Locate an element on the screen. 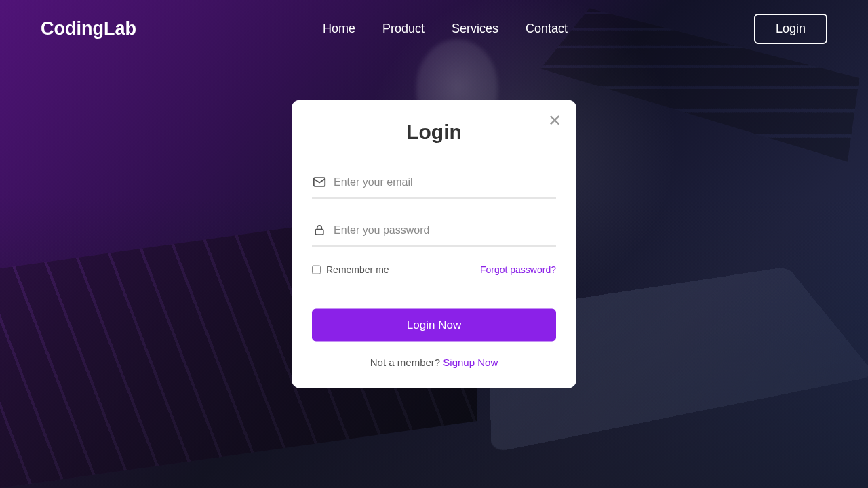  signup-prompt: Not a member? Signup Now is located at coordinates (434, 362).